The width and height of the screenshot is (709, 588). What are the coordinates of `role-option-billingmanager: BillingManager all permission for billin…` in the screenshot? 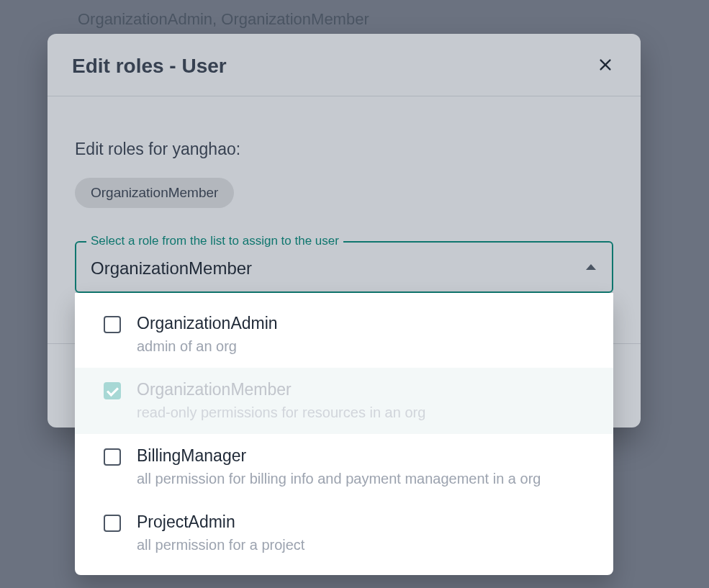 It's located at (344, 467).